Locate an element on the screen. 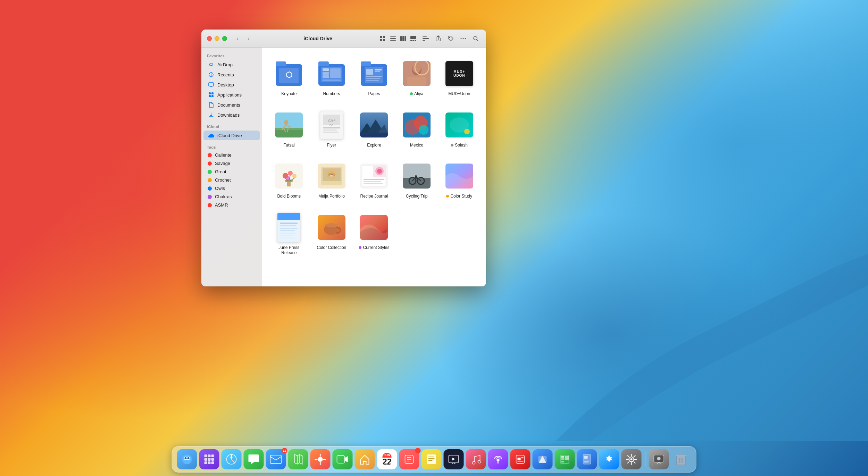 The width and height of the screenshot is (868, 476). gallery-view-button is located at coordinates (413, 39).